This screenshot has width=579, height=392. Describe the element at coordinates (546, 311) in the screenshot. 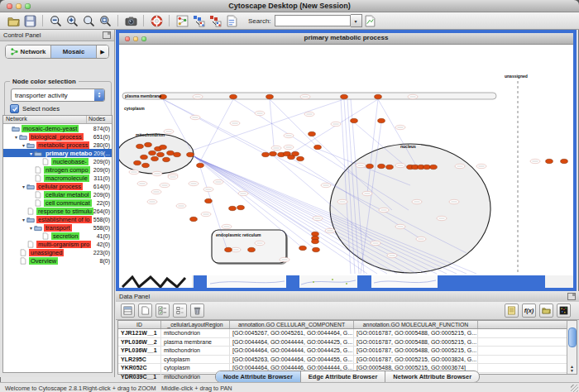

I see `import-attributes-button` at that location.